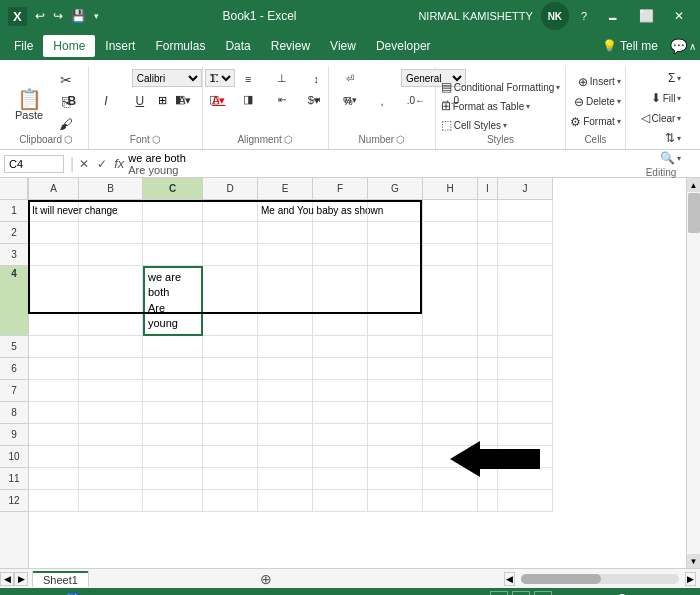  Describe the element at coordinates (662, 118) in the screenshot. I see `clear-button: ◁ Clear▾` at that location.